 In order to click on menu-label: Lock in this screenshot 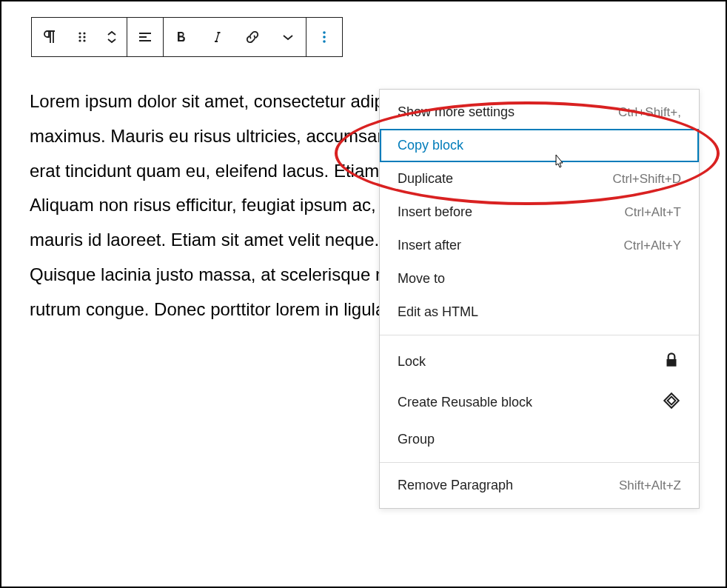, I will do `click(412, 361)`.